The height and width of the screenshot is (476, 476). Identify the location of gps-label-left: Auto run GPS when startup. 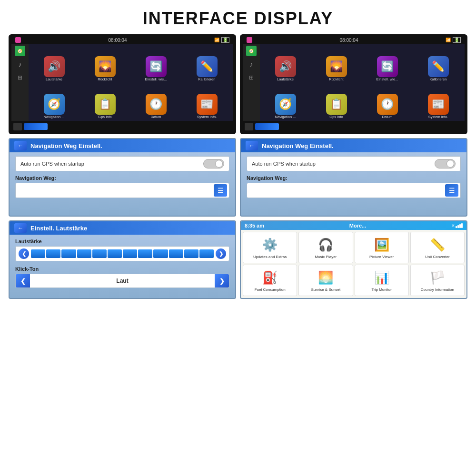
(52, 164).